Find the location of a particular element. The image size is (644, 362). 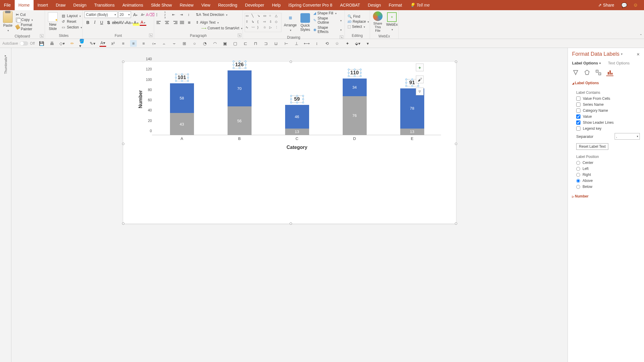

shape-conn-icon: ↳ is located at coordinates (254, 23).